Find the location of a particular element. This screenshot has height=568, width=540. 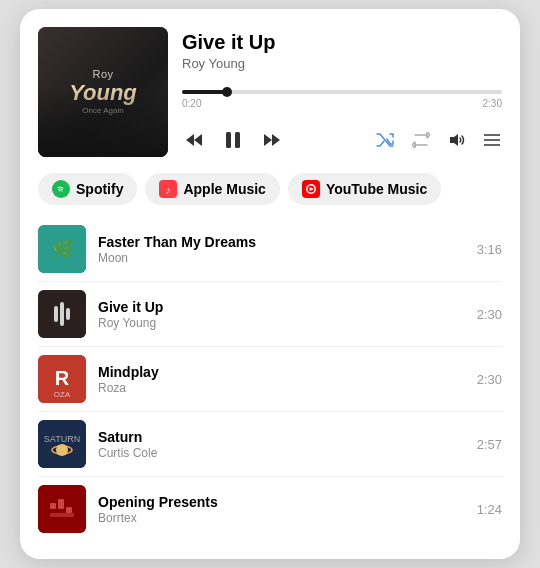

track-artist: Roza is located at coordinates (282, 388).